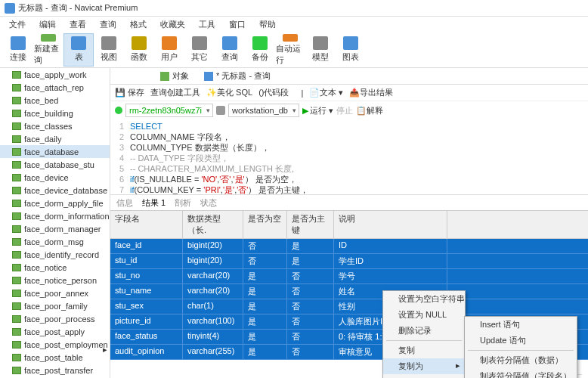 The image size is (588, 378). Describe the element at coordinates (54, 305) in the screenshot. I see `tree-item: face_poor_family` at that location.